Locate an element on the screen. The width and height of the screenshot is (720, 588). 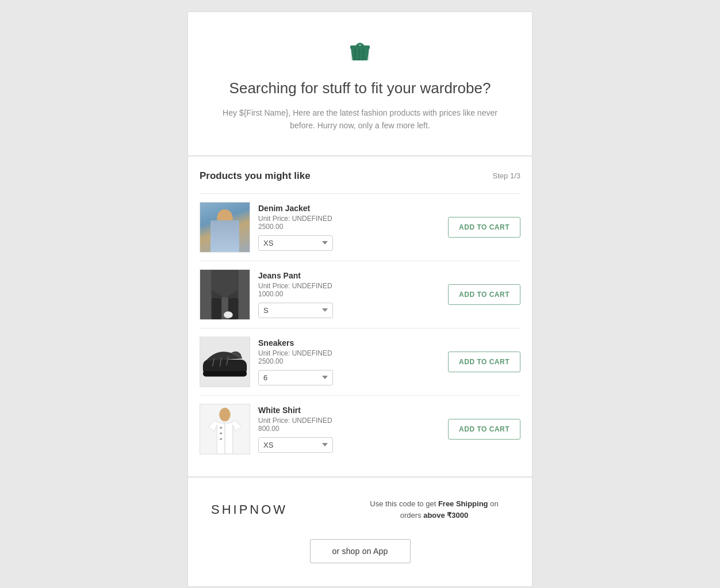
product-name-sneakers: Sneakers is located at coordinates (347, 343).